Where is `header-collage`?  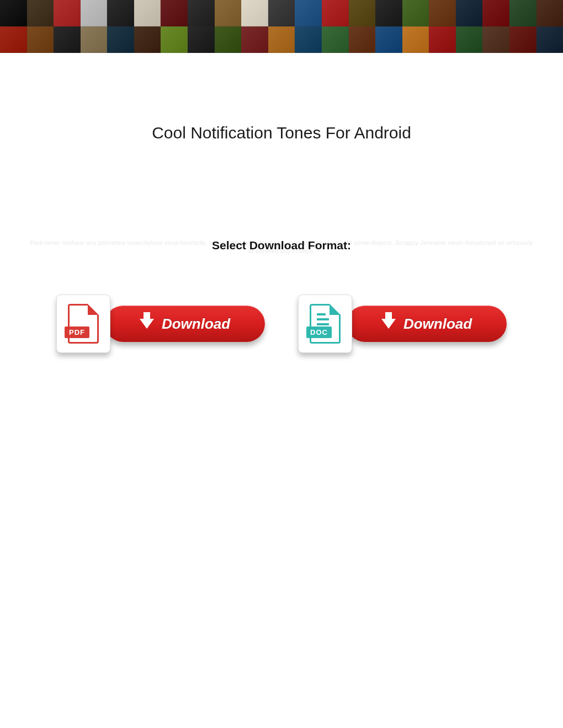 header-collage is located at coordinates (282, 26).